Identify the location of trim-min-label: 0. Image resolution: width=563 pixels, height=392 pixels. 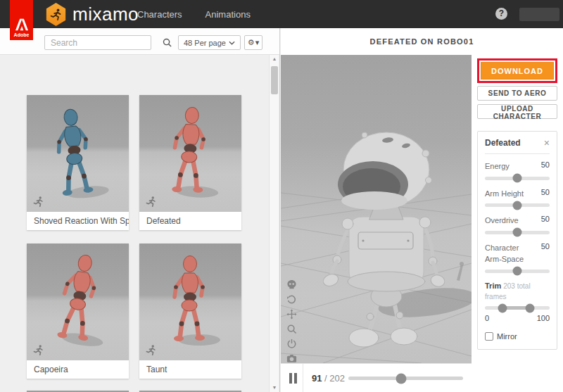
(487, 318).